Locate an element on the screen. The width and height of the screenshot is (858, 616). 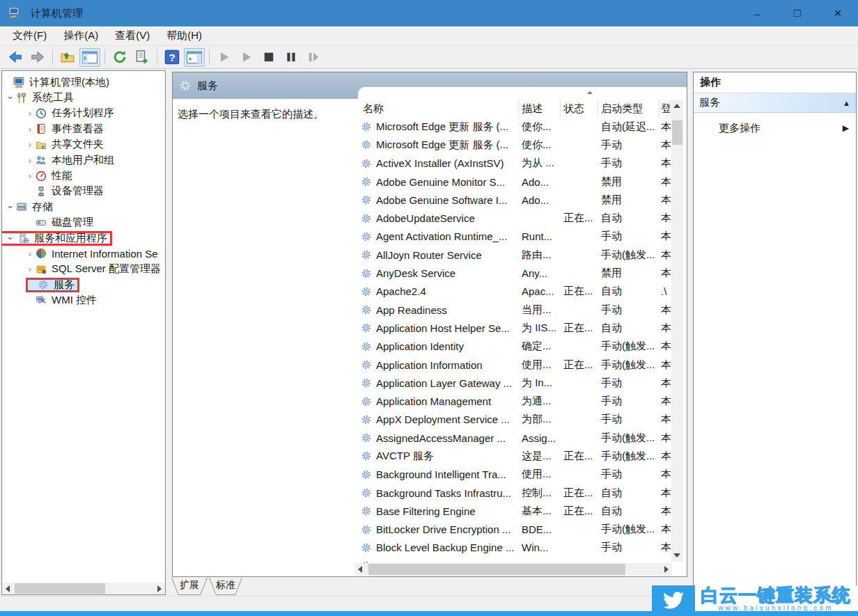
tree-item: ›共享文件夹 is located at coordinates (84, 145).